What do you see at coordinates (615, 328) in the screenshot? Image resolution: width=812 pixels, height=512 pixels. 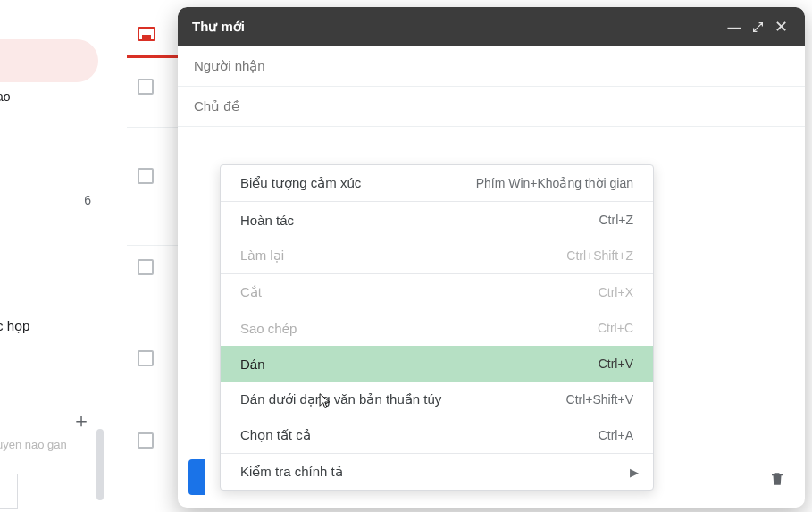 I see `ctx-shortcut: Ctrl+C` at bounding box center [615, 328].